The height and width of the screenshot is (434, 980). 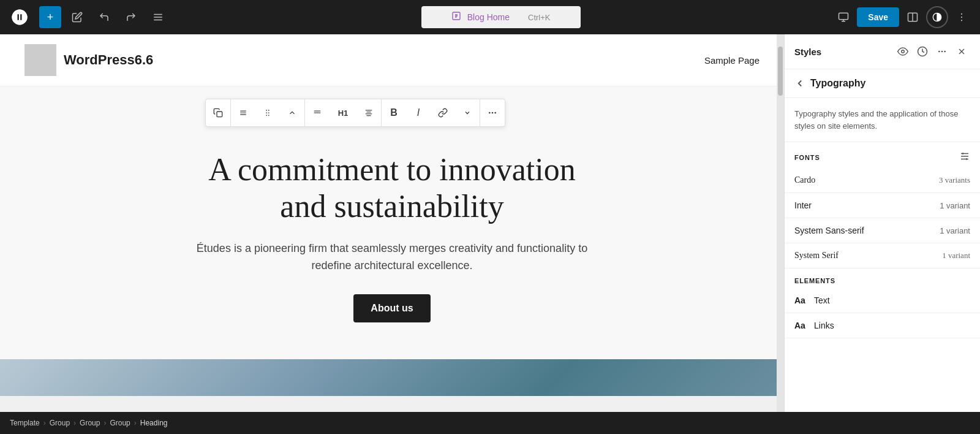 What do you see at coordinates (392, 257) in the screenshot?
I see `hero-subtext: Études is a pioneering firm that seamles…` at bounding box center [392, 257].